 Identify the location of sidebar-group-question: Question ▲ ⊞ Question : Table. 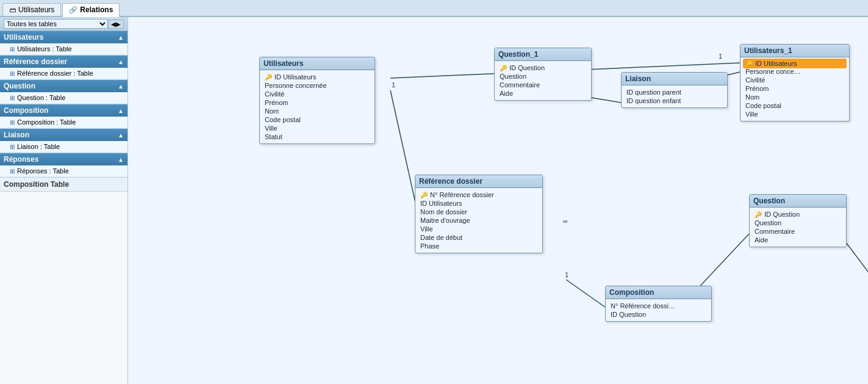
(63, 92).